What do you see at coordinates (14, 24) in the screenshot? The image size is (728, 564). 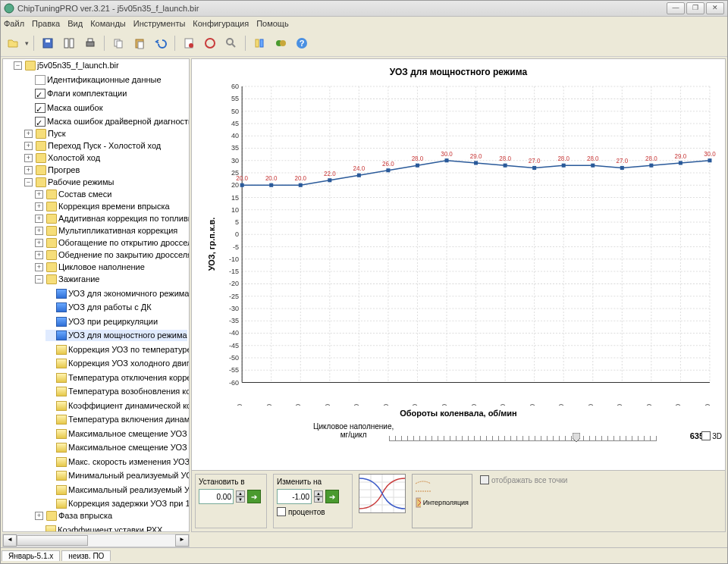 I see `menu-file: Файл` at bounding box center [14, 24].